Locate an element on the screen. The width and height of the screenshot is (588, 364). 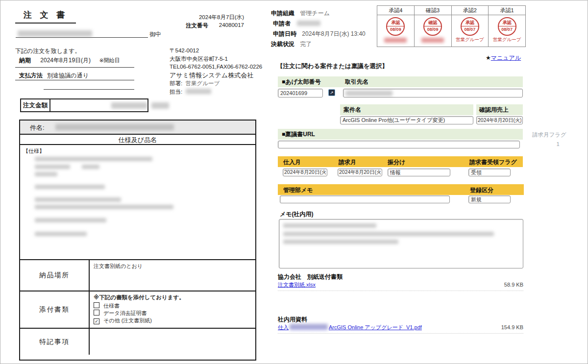
supplier-dept-label: 部署: is located at coordinates (176, 83).